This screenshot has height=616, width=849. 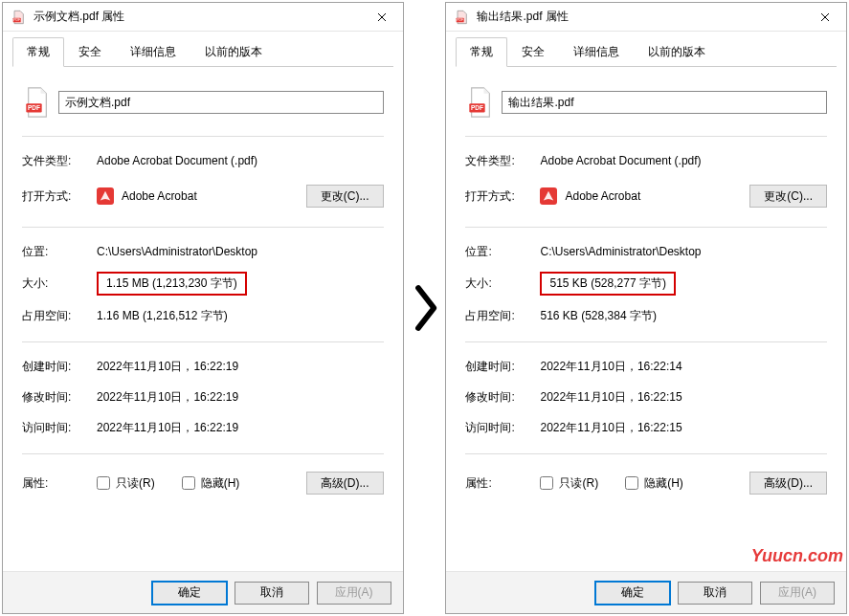 What do you see at coordinates (683, 429) in the screenshot?
I see `value-accessed: 2022年11月10日，16:22:15` at bounding box center [683, 429].